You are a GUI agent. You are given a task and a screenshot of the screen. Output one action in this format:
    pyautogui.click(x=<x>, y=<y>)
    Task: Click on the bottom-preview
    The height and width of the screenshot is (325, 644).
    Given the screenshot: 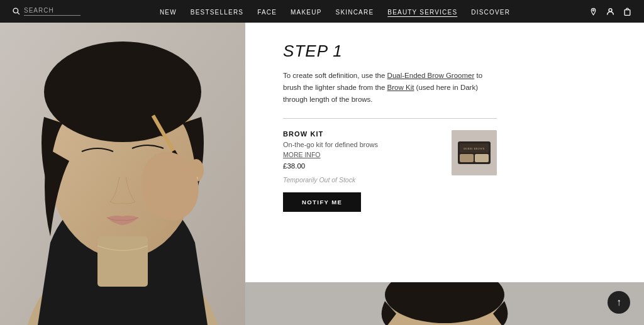 What is the action you would take?
    pyautogui.click(x=445, y=304)
    